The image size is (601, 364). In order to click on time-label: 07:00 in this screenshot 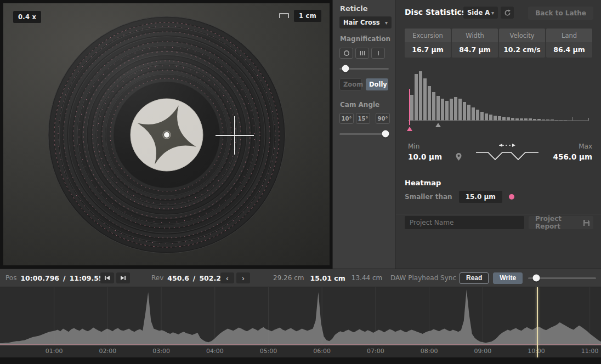, I will do `click(376, 351)`.